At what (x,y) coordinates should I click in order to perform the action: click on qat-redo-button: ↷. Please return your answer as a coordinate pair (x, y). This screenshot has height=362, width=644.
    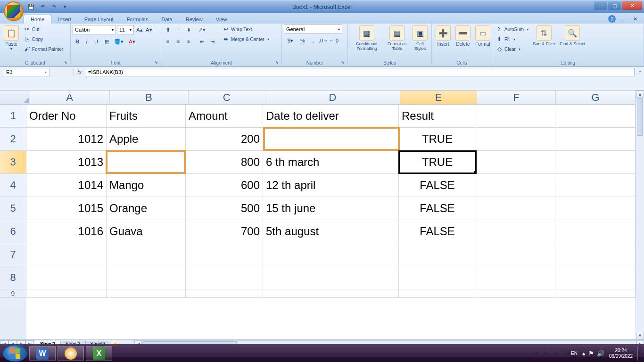
    Looking at the image, I should click on (54, 7).